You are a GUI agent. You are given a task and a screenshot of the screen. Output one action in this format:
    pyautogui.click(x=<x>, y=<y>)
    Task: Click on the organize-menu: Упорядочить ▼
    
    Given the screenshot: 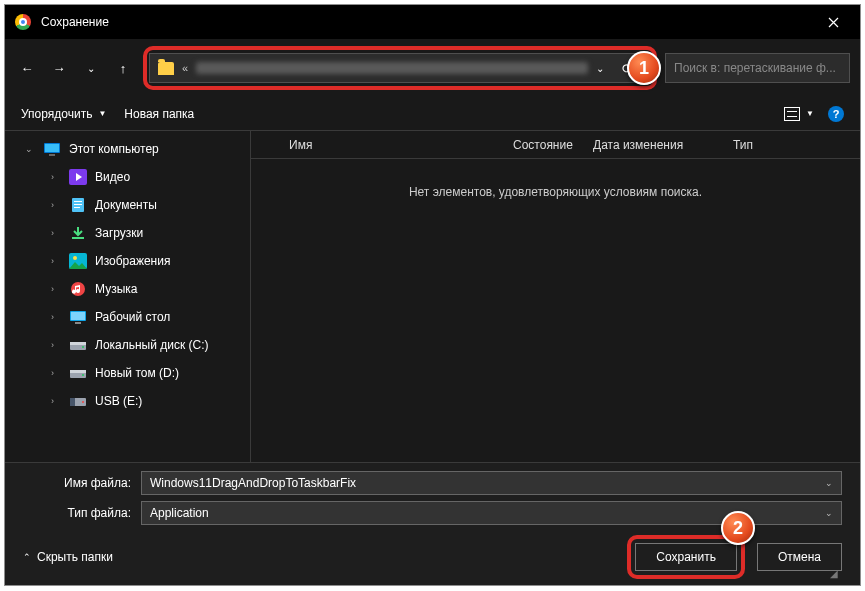 What is the action you would take?
    pyautogui.click(x=64, y=114)
    